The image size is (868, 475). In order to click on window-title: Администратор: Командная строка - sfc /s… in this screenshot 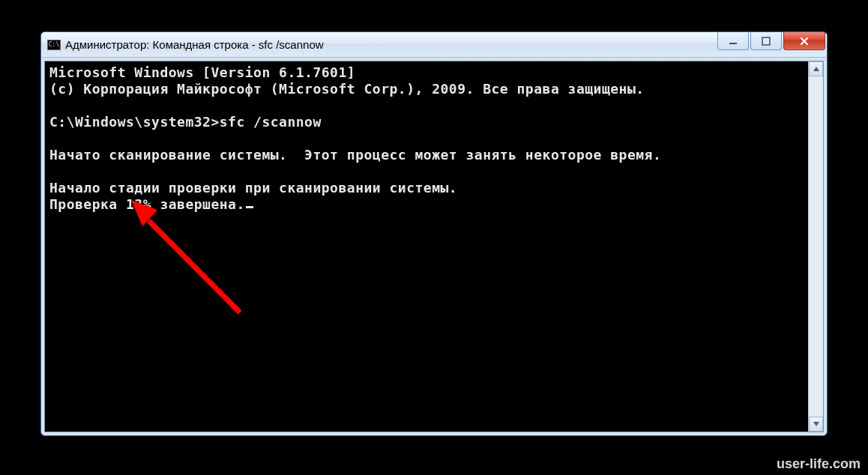, I will do `click(391, 45)`.